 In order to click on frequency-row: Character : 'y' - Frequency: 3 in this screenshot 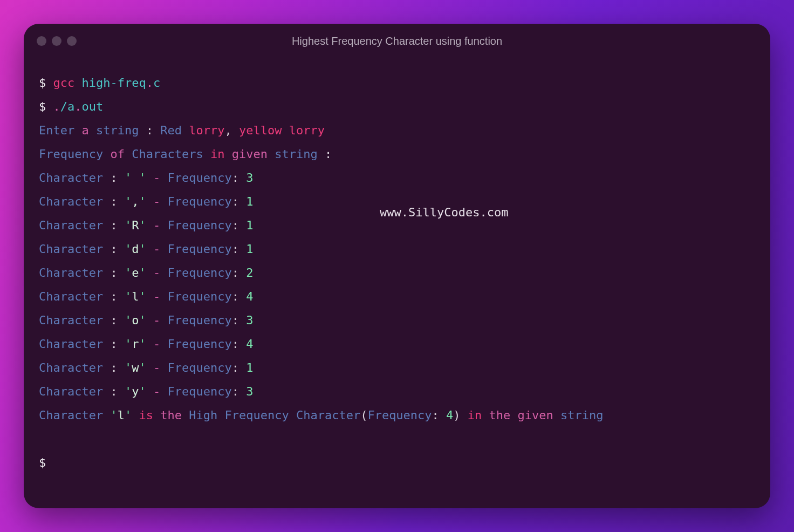, I will do `click(397, 392)`.